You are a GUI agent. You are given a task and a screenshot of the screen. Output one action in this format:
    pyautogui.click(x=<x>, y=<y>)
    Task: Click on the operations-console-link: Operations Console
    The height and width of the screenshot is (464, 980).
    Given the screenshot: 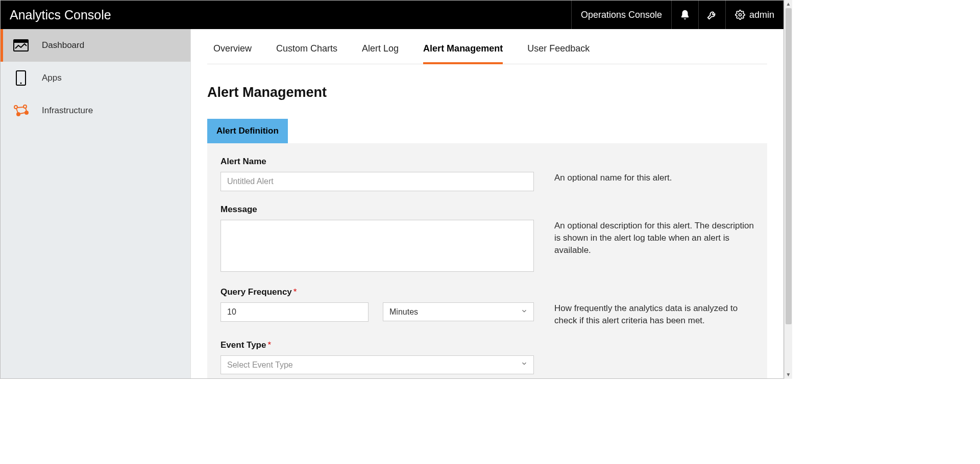 What is the action you would take?
    pyautogui.click(x=621, y=15)
    